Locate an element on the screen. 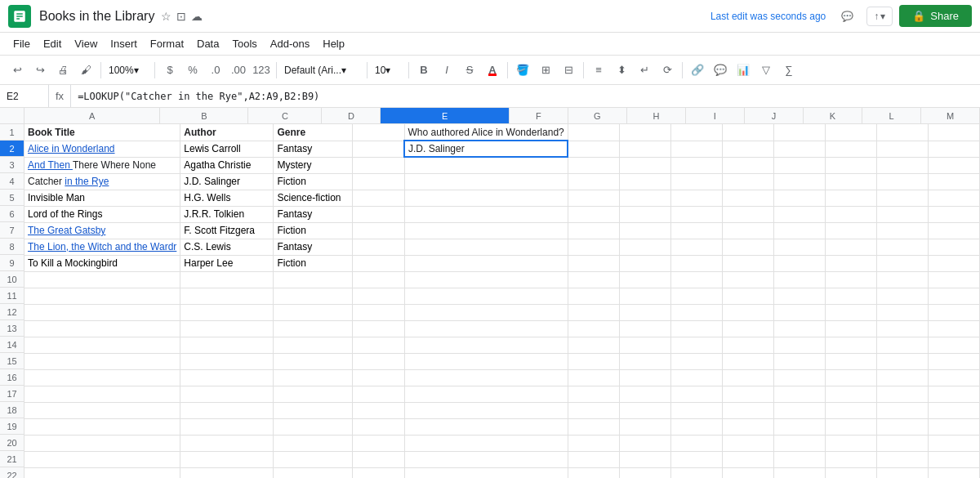 This screenshot has width=980, height=478. cell-r3-c6 is located at coordinates (645, 165).